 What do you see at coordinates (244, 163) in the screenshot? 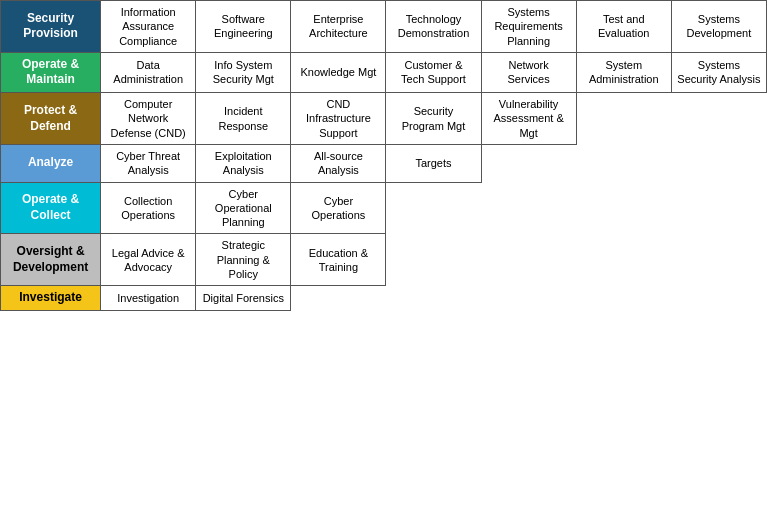
I see `item-analyze-1: Exploitation Analysis` at bounding box center [244, 163].